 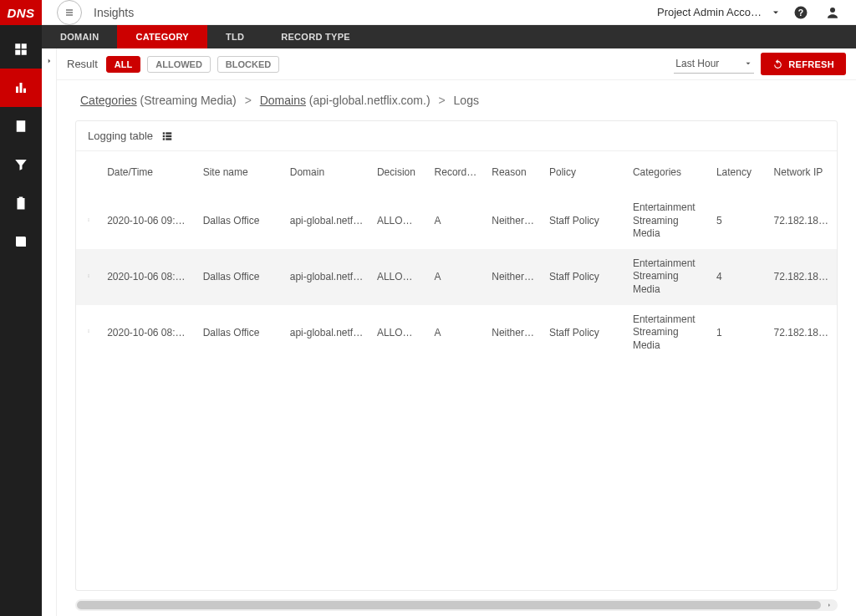 I want to click on breadcrumb-logs: Logs, so click(x=466, y=100).